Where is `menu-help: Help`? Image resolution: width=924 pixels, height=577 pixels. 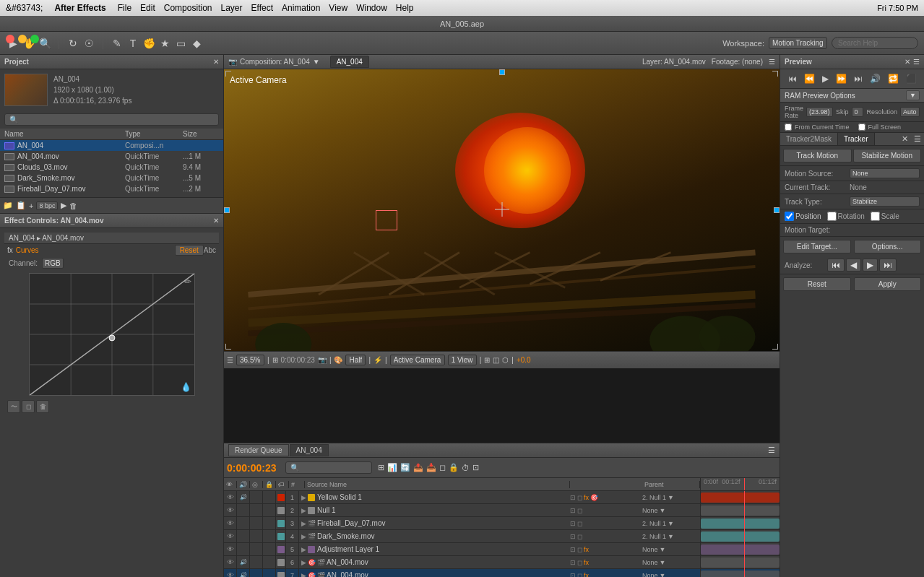
menu-help: Help is located at coordinates (405, 8).